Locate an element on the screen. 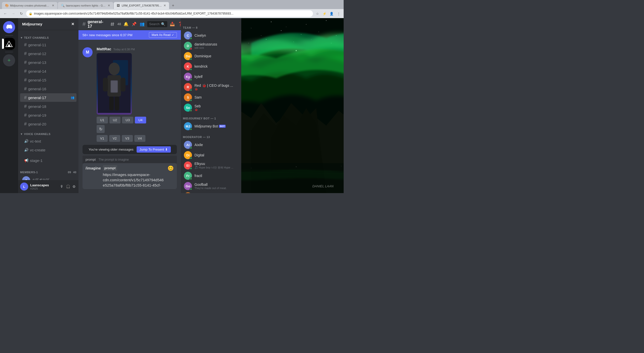 Image resolution: width=644 pixels, height=353 pixels. tab2-close: ✕ is located at coordinates (109, 6).